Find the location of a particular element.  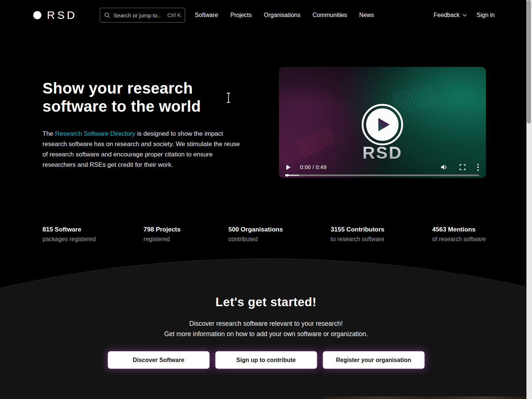

navbar-right-group: Feedback Sign in is located at coordinates (464, 15).